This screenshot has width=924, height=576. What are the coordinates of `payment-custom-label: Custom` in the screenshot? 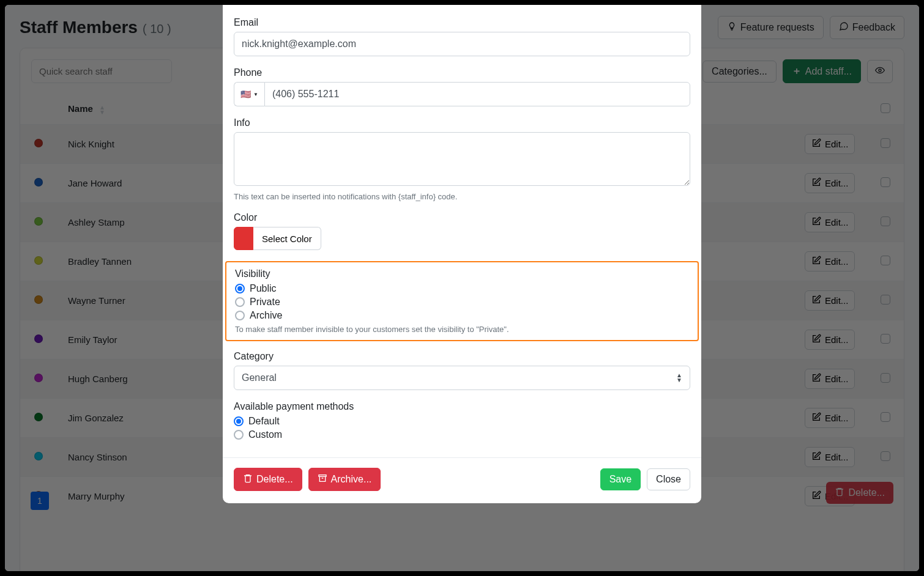 It's located at (266, 435).